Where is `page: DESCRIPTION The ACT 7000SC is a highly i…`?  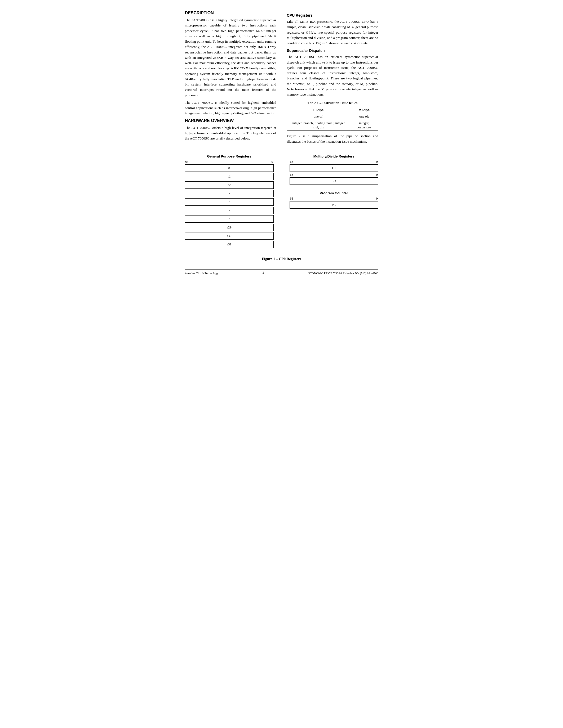
page: DESCRIPTION The ACT 7000SC is a highly i… is located at coordinates (282, 143).